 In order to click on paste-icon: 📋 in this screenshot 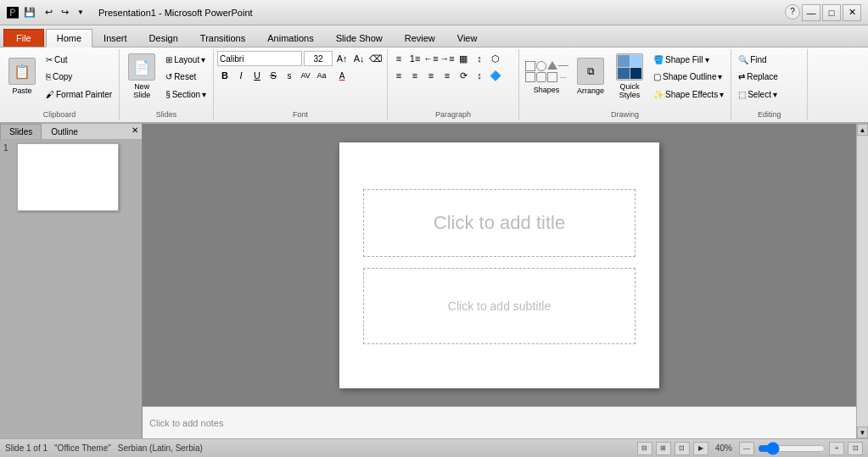, I will do `click(22, 71)`.